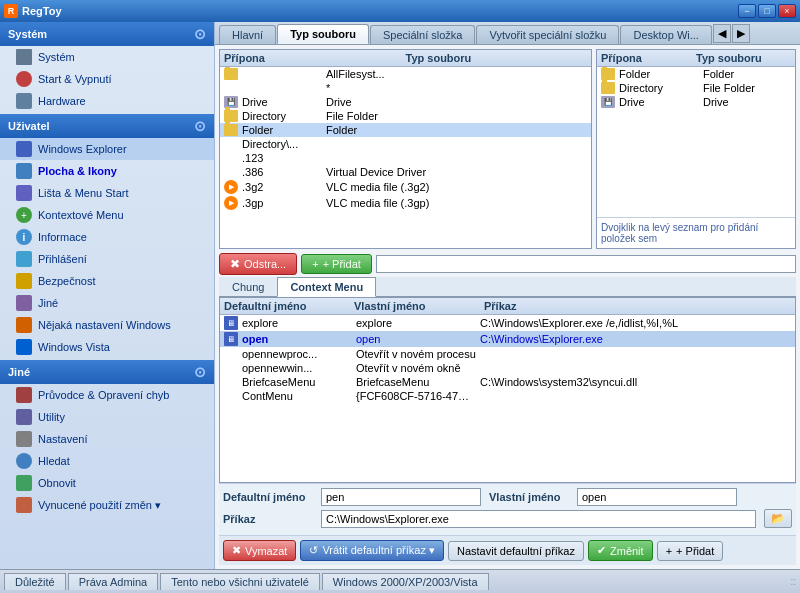 The image size is (800, 593). What do you see at coordinates (508, 263) in the screenshot?
I see `btn-row: ✖ Odstra... + + Přidat` at bounding box center [508, 263].